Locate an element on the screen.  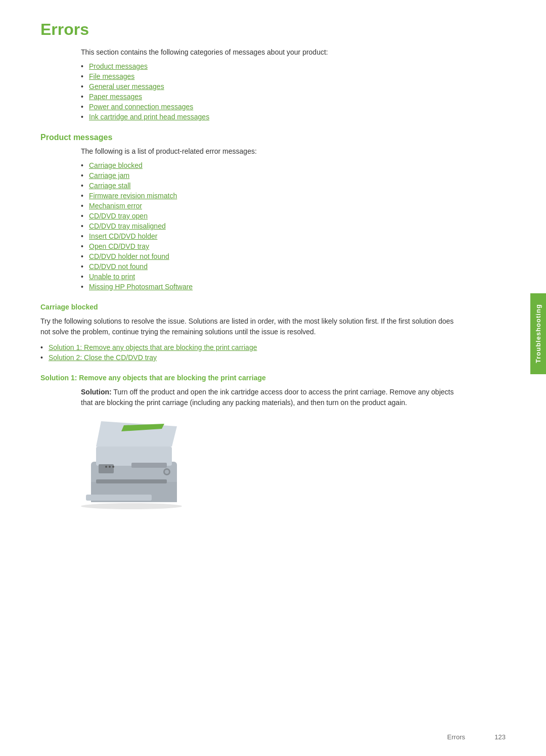
link-carriage-stall: Carriage stall is located at coordinates (268, 186).